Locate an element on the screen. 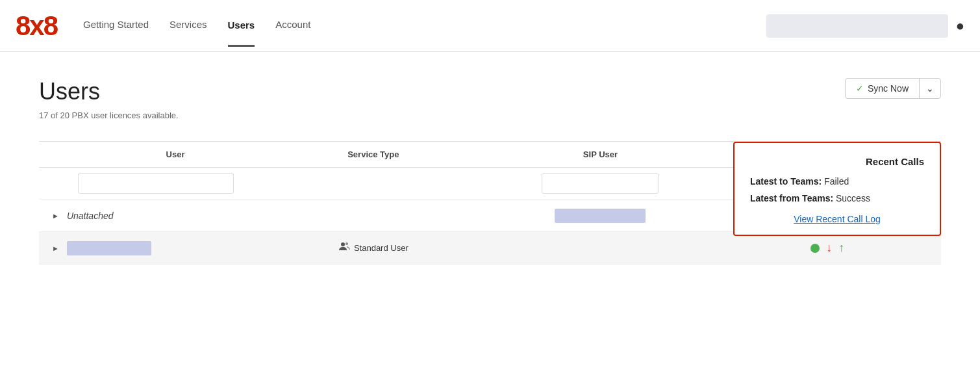  latest-from-teams-label: Latest from Teams: is located at coordinates (792, 198).